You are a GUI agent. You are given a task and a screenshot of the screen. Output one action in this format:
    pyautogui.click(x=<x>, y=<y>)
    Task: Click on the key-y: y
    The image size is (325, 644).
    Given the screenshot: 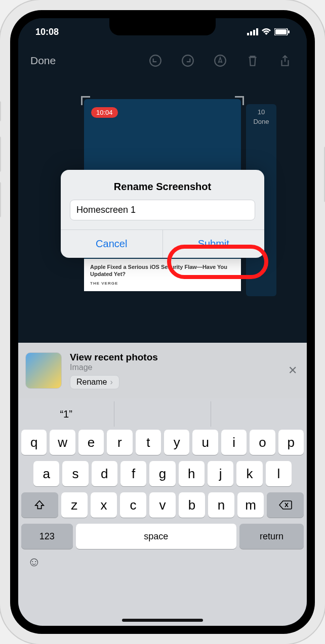 What is the action you would take?
    pyautogui.click(x=177, y=442)
    